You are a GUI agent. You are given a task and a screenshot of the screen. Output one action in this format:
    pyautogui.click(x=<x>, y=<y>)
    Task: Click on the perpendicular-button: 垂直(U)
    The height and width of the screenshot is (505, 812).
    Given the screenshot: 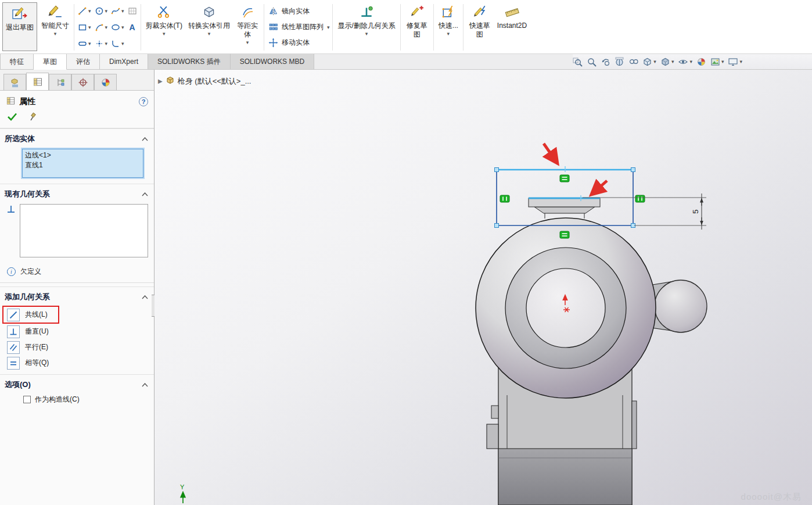 What is the action you would take?
    pyautogui.click(x=79, y=331)
    